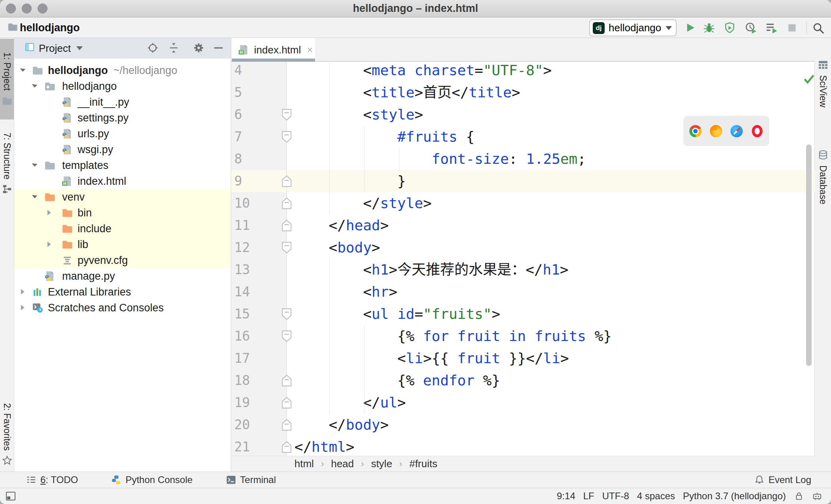 The width and height of the screenshot is (831, 504). What do you see at coordinates (710, 28) in the screenshot?
I see `debug-button` at bounding box center [710, 28].